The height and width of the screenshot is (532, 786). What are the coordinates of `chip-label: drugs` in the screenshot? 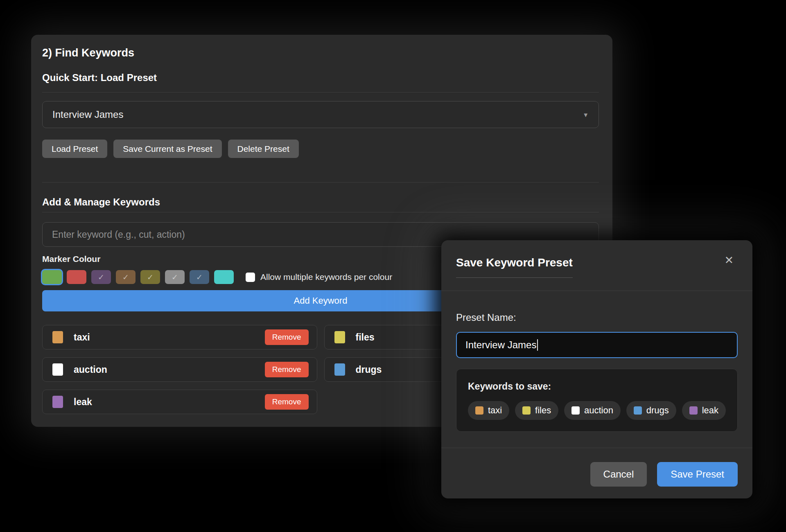 It's located at (657, 410).